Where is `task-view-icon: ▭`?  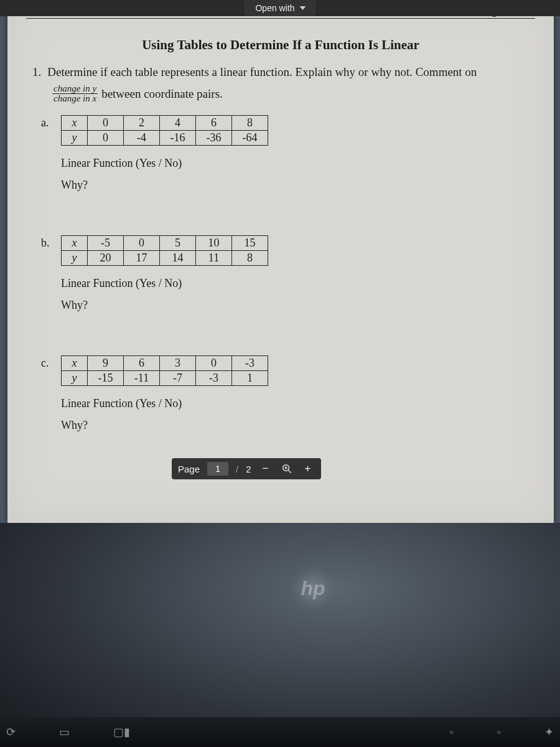 task-view-icon: ▭ is located at coordinates (65, 732).